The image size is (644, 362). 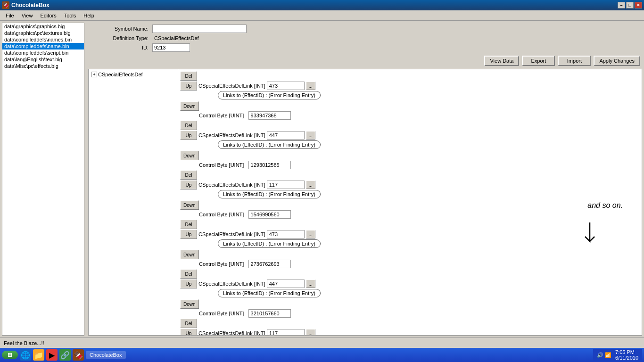 What do you see at coordinates (43, 40) in the screenshot?
I see `sidebar-item-2: data\compileddefs\names.bin` at bounding box center [43, 40].